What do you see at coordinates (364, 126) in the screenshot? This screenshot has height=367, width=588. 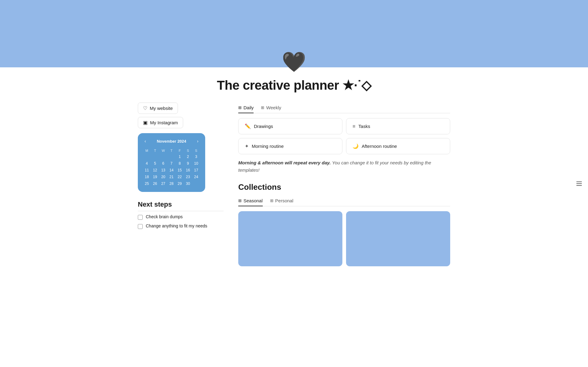 I see `tasks-label: Tasks` at bounding box center [364, 126].